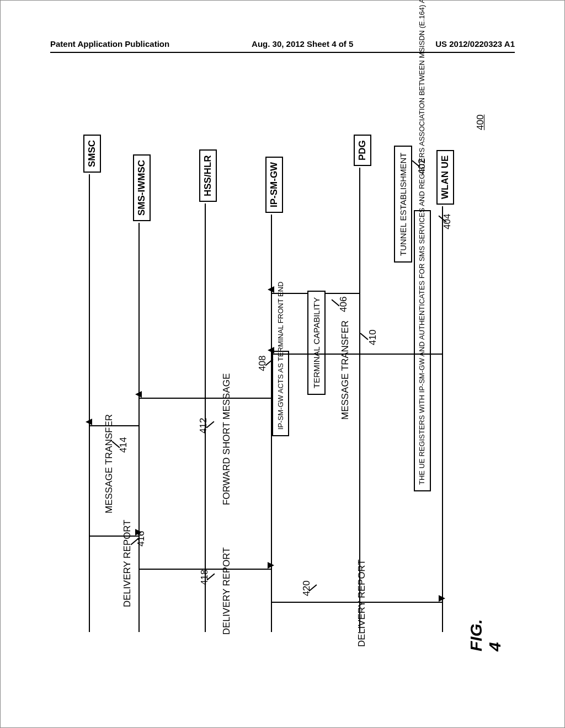 The width and height of the screenshot is (565, 728). Describe the element at coordinates (445, 178) in the screenshot. I see `entity-wlanue: WLAN UE` at that location.